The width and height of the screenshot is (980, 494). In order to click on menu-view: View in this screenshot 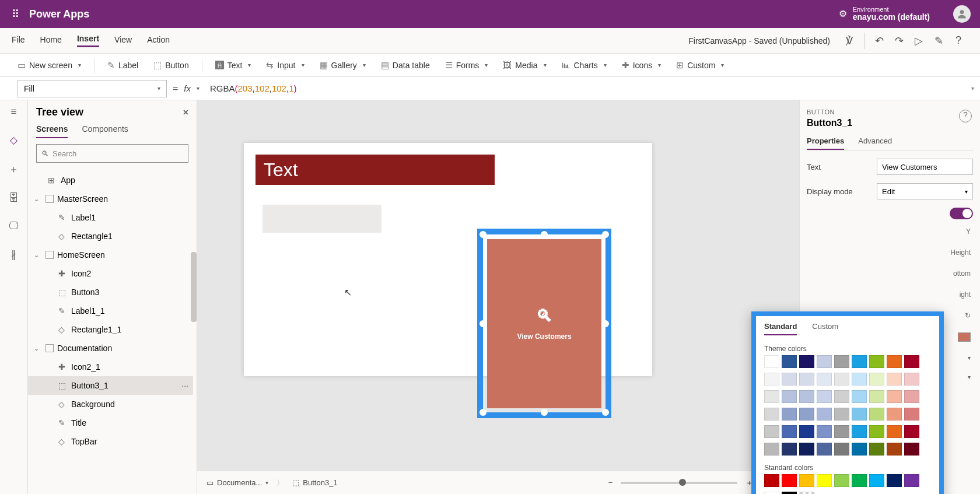, I will do `click(123, 41)`.